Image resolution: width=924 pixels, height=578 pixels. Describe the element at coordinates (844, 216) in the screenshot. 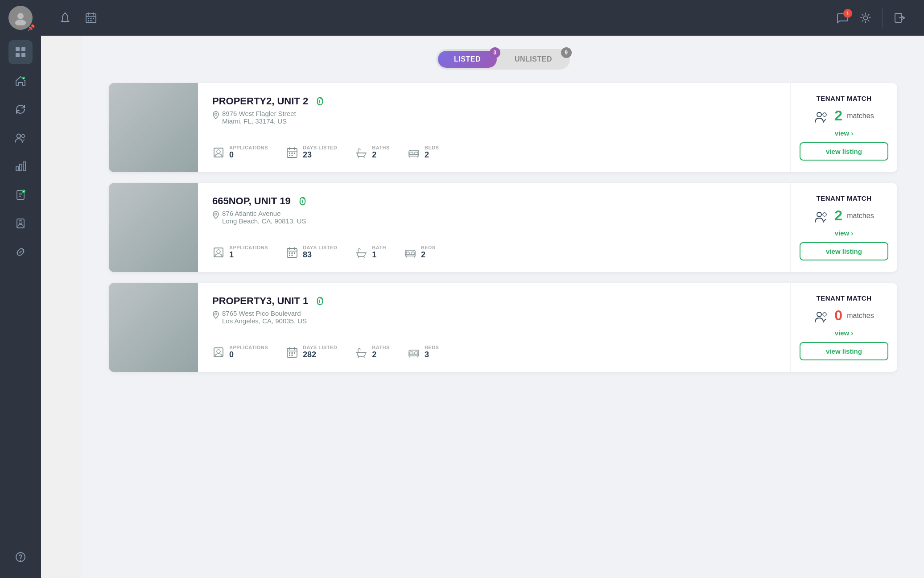

I see `tenant-match-count-2: 2 matches` at that location.